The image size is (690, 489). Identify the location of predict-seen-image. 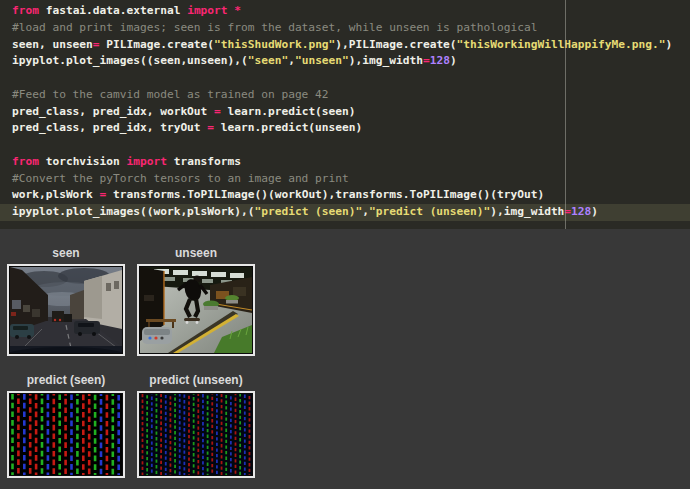
(66, 434).